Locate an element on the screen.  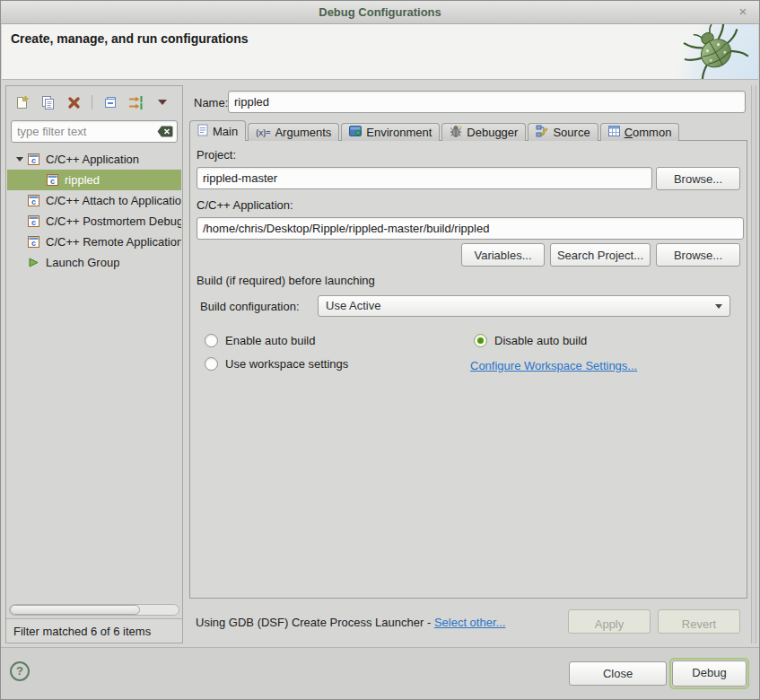
chevron-down-icon is located at coordinates (719, 307).